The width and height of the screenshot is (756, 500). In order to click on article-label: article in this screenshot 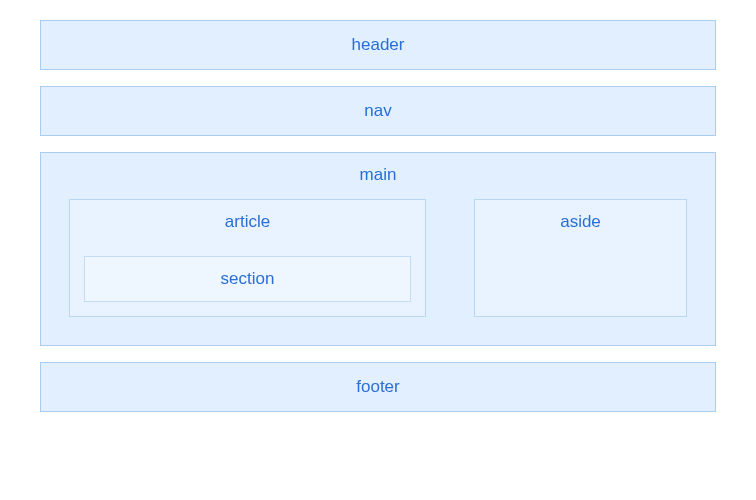, I will do `click(248, 222)`.